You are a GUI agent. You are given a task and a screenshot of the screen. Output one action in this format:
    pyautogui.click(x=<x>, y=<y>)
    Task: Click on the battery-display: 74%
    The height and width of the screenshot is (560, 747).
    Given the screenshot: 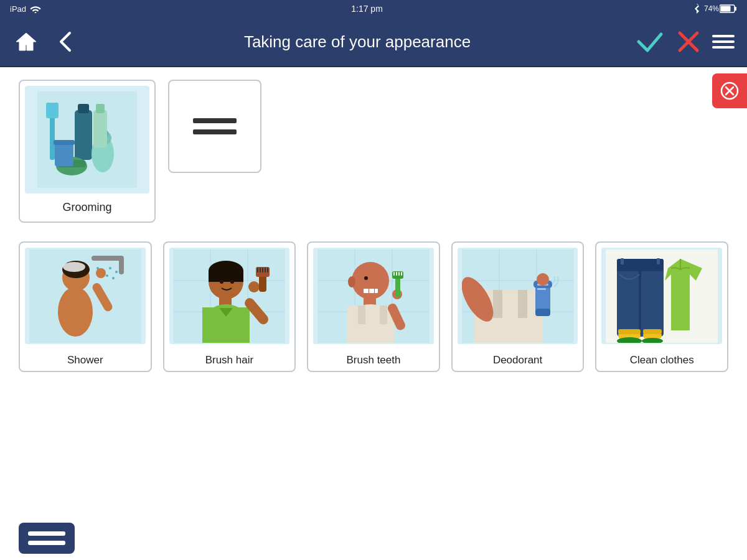 What is the action you would take?
    pyautogui.click(x=721, y=9)
    